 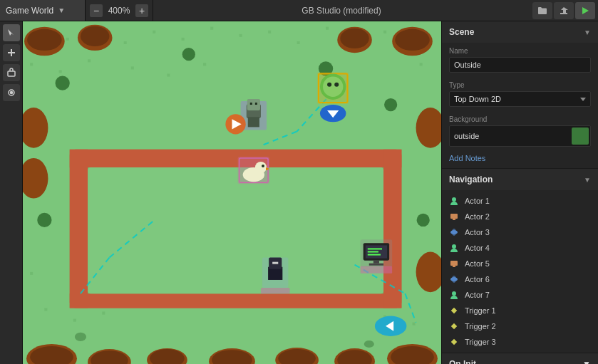 I want to click on on-init-collapse-icon: ▼, so click(x=587, y=362).